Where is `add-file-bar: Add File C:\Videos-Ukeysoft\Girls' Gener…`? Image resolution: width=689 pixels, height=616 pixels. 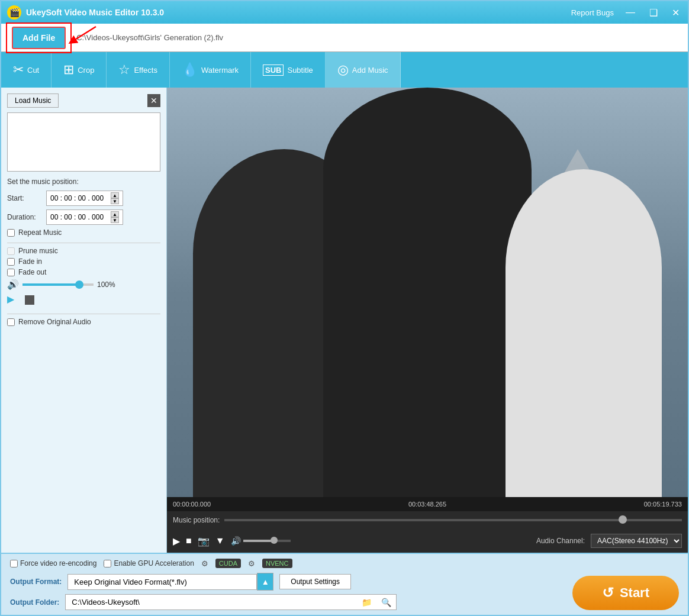
add-file-bar: Add File C:\Videos-Ukeysoft\Girls' Gener… is located at coordinates (344, 38).